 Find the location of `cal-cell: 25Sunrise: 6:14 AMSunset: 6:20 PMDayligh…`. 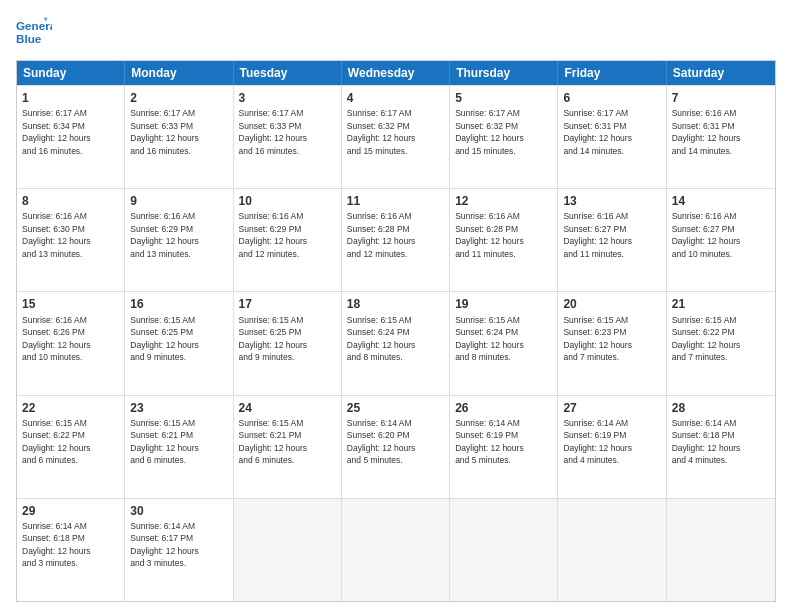

cal-cell: 25Sunrise: 6:14 AMSunset: 6:20 PMDayligh… is located at coordinates (396, 447).